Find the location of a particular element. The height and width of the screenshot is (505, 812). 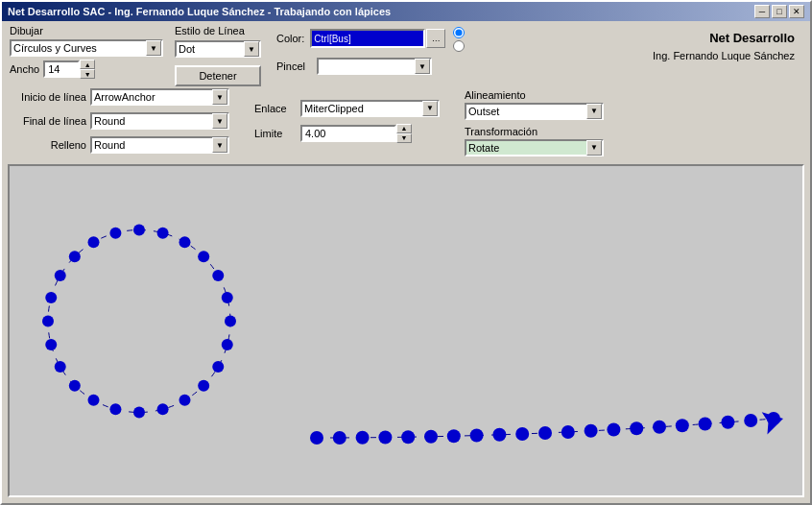

ancho-input is located at coordinates (61, 69).